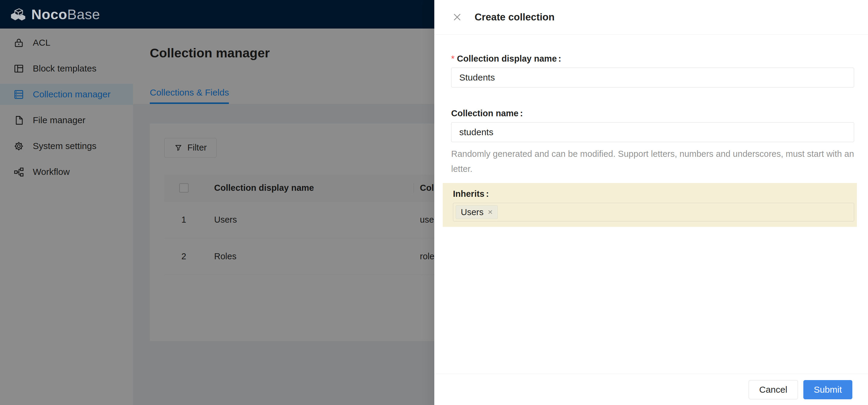  I want to click on tag-label: Users, so click(472, 212).